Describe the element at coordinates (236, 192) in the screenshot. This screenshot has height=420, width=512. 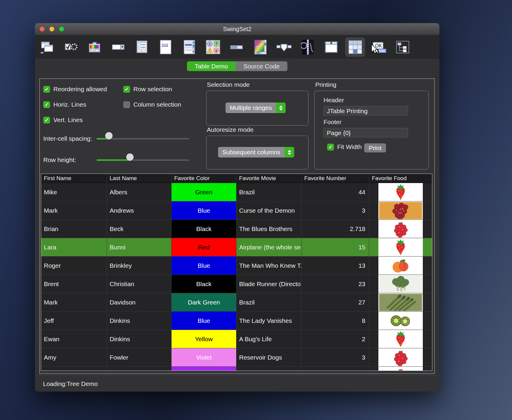
I see `table-row: Mike Albers Green Brazil 44` at that location.